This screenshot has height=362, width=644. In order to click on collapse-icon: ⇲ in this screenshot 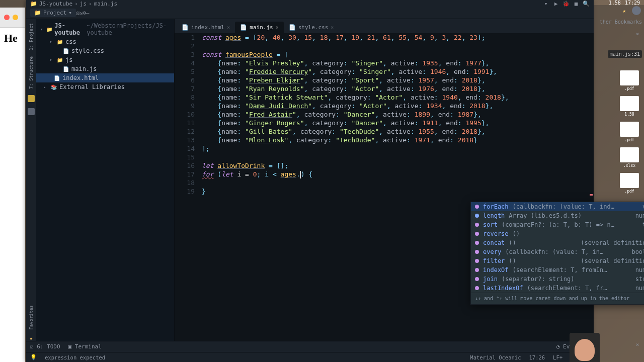, I will do `click(82, 13)`.